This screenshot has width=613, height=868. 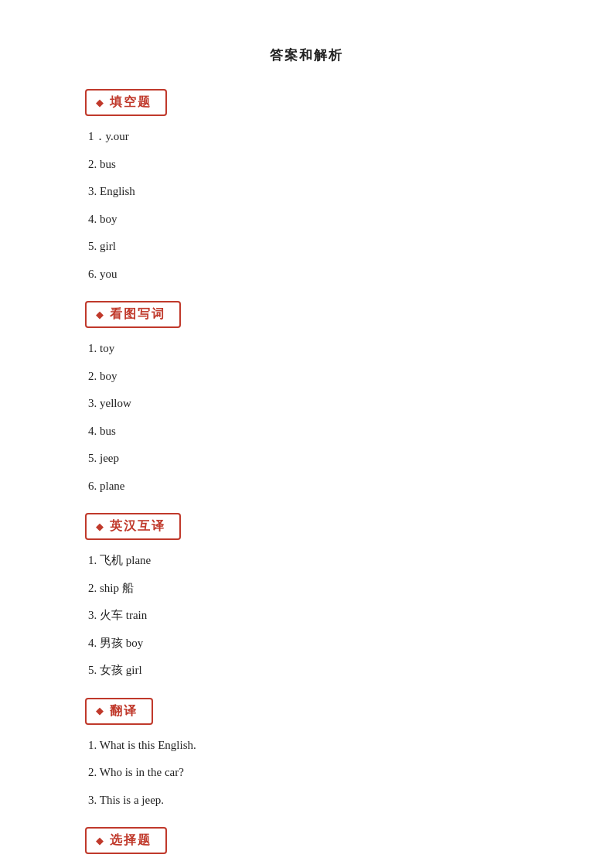 What do you see at coordinates (308, 487) in the screenshot?
I see `list-item: 6. plane` at bounding box center [308, 487].